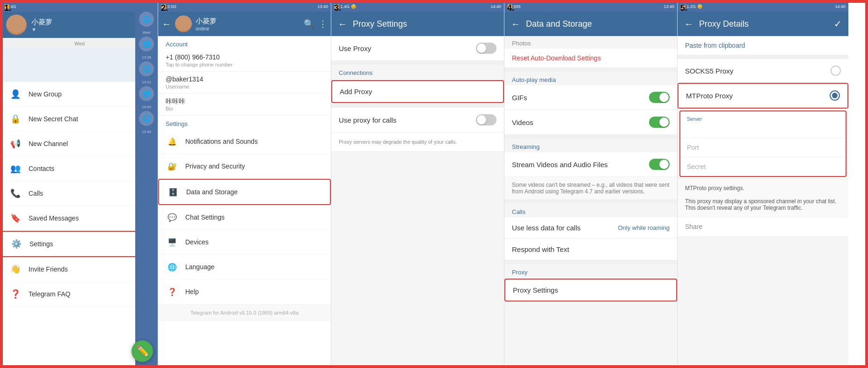 The width and height of the screenshot is (868, 368). What do you see at coordinates (309, 24) in the screenshot?
I see `p2-search-action: 🔍` at bounding box center [309, 24].